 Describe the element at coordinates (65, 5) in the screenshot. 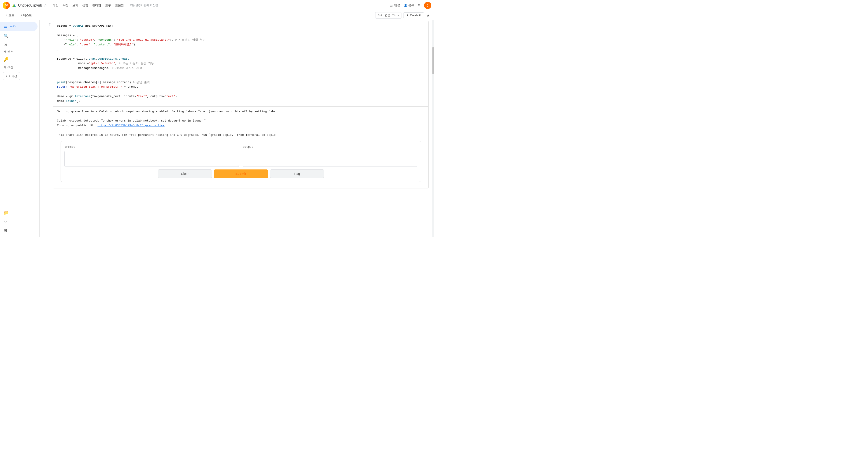

I see `menu-edit: 수정` at that location.